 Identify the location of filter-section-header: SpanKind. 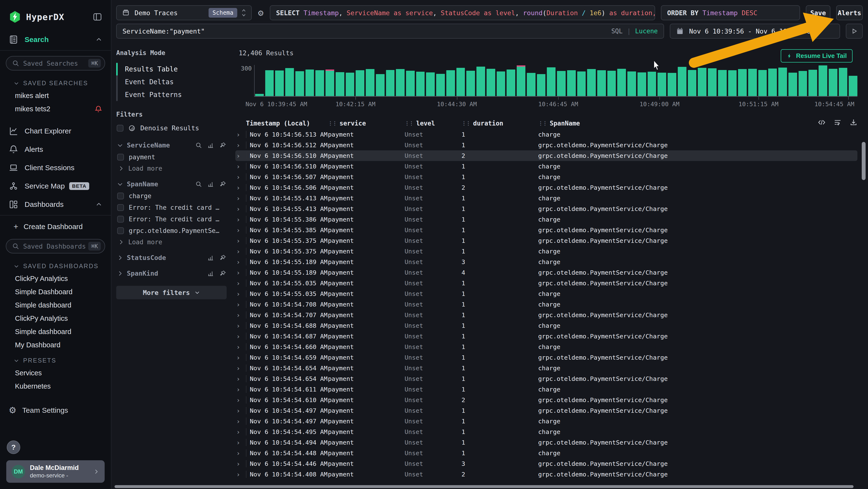
(172, 273).